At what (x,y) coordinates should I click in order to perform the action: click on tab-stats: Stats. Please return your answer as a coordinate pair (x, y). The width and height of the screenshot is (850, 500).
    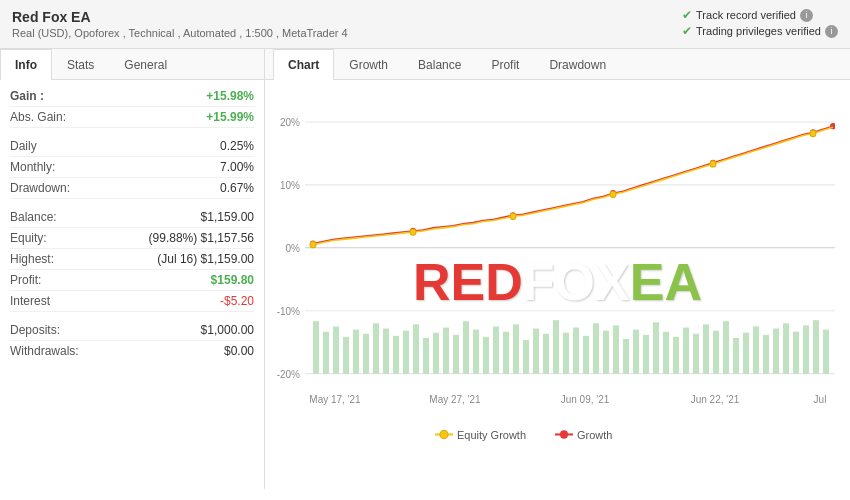
    Looking at the image, I should click on (80, 64).